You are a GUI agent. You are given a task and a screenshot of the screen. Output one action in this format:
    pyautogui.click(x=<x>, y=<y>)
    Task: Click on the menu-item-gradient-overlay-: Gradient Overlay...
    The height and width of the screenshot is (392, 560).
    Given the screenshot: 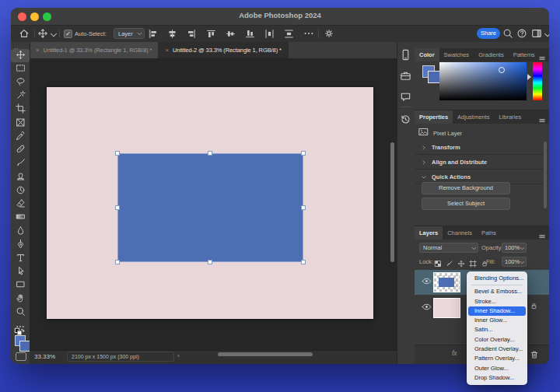 What is the action you would take?
    pyautogui.click(x=497, y=349)
    